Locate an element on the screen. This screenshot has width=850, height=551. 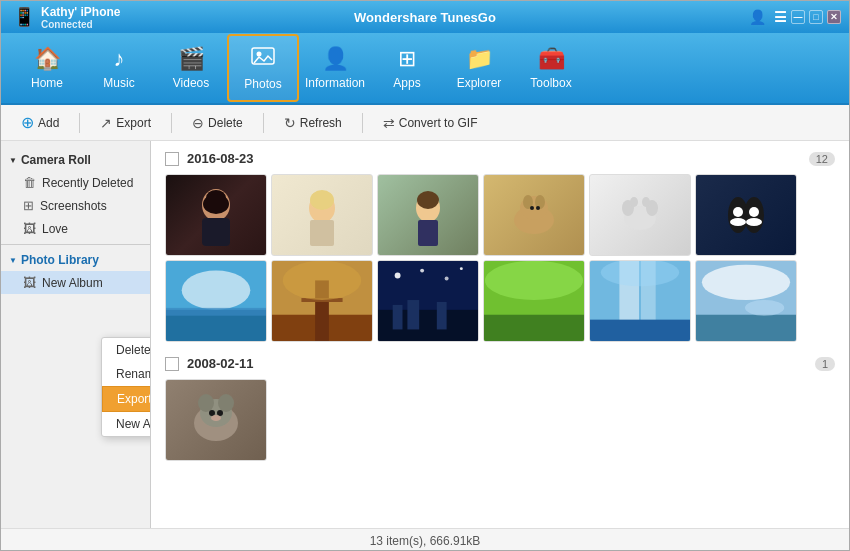
title-bar: 📱 Kathy' iPhone Connected Wondershare Tu… is located at coordinates (425, 17).